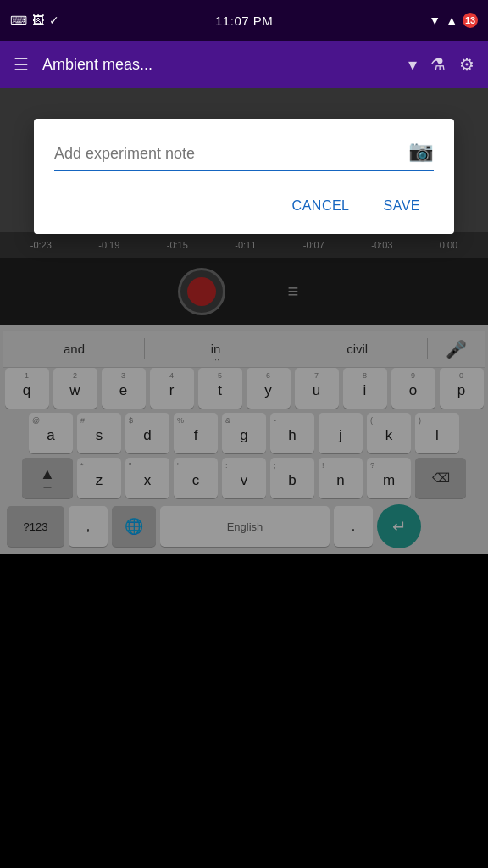 The width and height of the screenshot is (488, 868). Describe the element at coordinates (244, 206) in the screenshot. I see `dialog-buttons: CANCEL SAVE` at that location.